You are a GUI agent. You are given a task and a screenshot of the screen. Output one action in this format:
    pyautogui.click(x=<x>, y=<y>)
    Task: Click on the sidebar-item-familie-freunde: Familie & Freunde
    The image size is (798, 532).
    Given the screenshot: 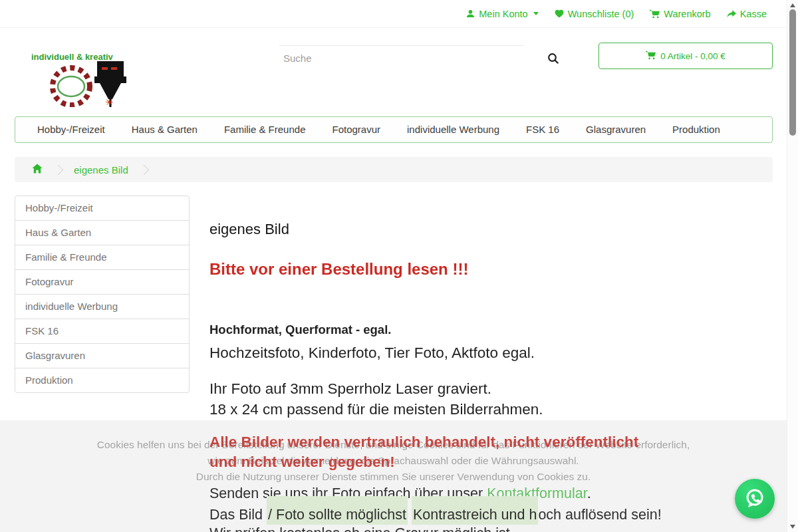 What is the action you would take?
    pyautogui.click(x=102, y=257)
    